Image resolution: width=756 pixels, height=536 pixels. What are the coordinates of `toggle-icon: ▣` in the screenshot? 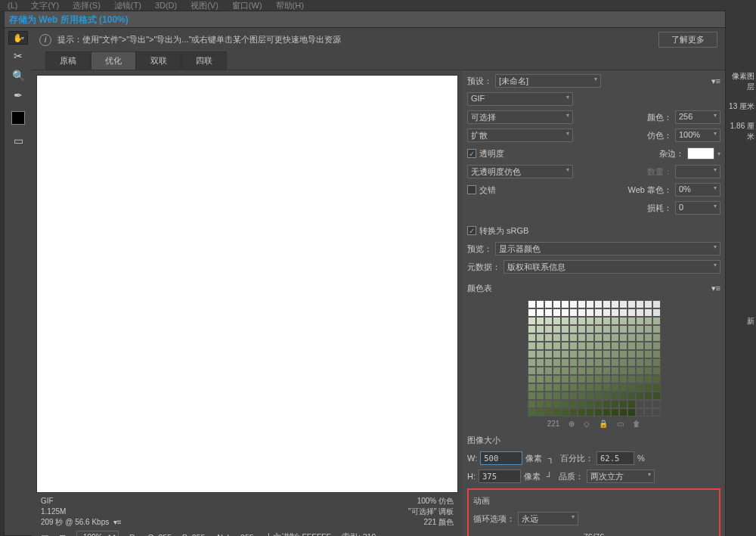 It's located at (45, 535).